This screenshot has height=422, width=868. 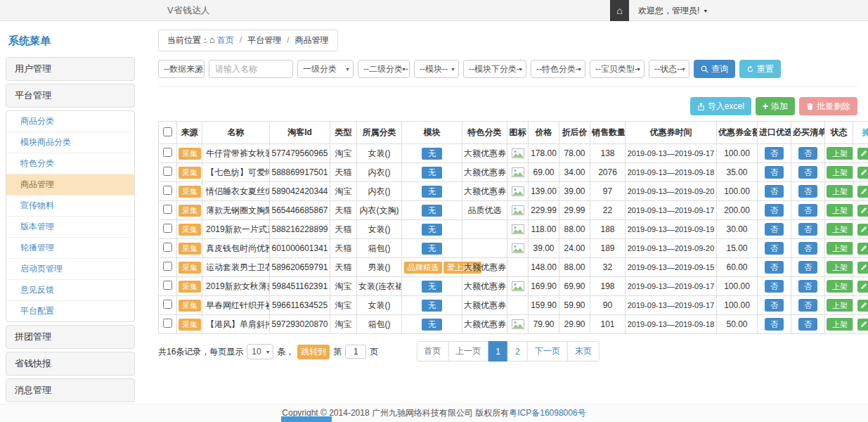 What do you see at coordinates (168, 249) in the screenshot?
I see `checkbox-cell` at bounding box center [168, 249].